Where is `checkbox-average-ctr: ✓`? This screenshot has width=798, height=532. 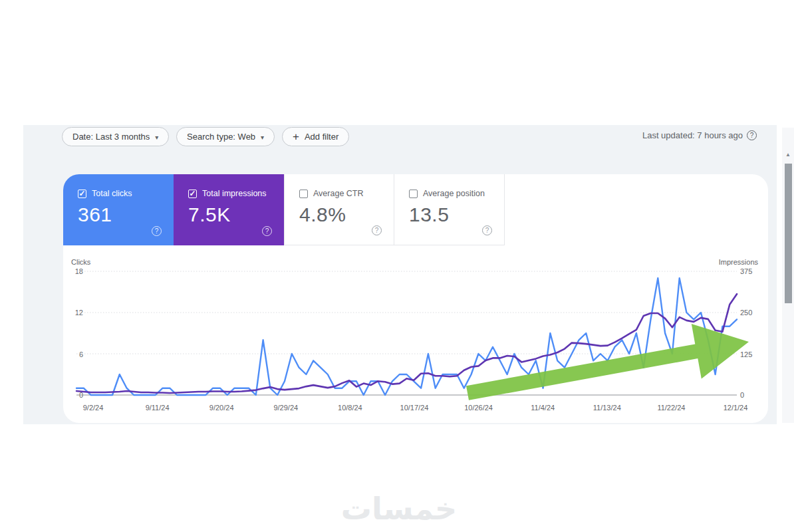 checkbox-average-ctr: ✓ is located at coordinates (303, 194).